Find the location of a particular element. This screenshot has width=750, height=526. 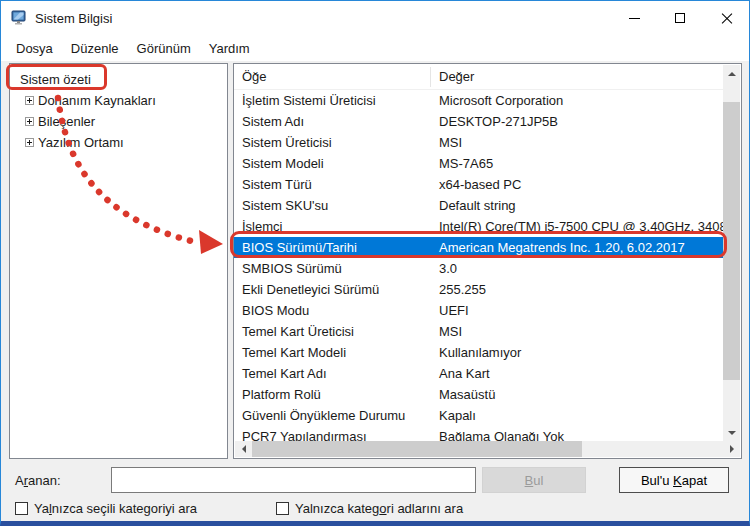

checkbox-label: Yalnızca seçili kategoriyi ara is located at coordinates (116, 508).